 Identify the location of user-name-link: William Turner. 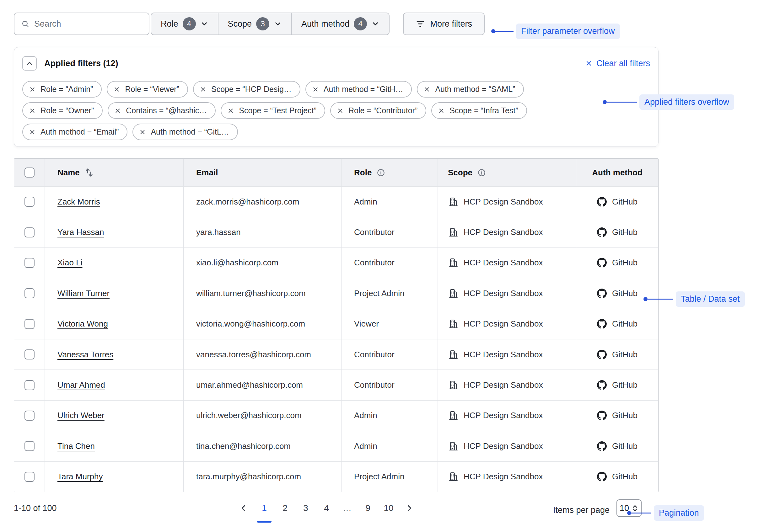
(84, 293).